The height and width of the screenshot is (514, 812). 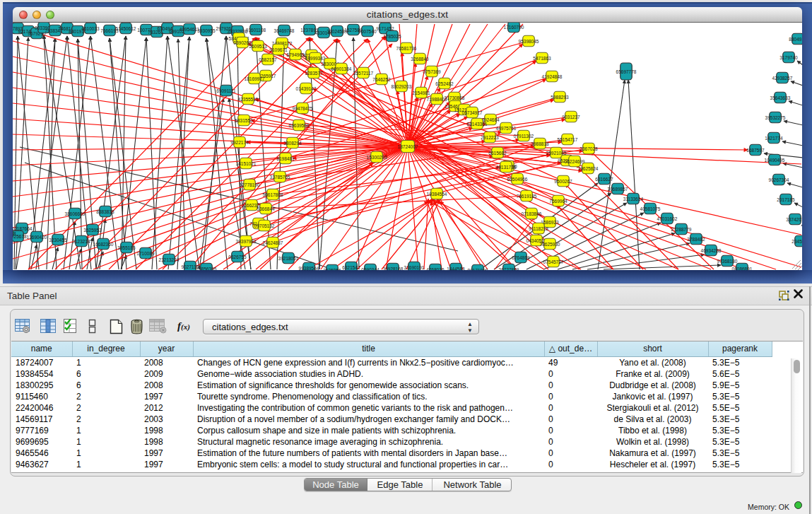 I want to click on svg-text: 2912223, so click(x=490, y=137).